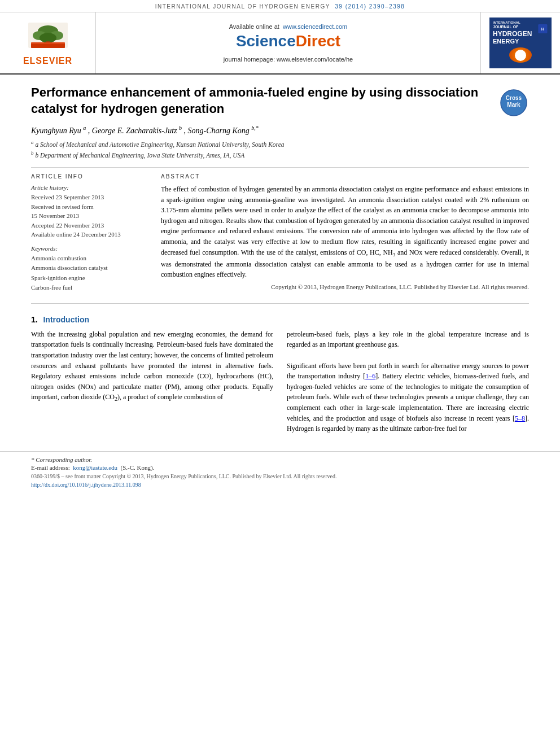 The height and width of the screenshot is (747, 560). What do you see at coordinates (345, 176) in the screenshot?
I see `abstract-label: ABSTRACT` at bounding box center [345, 176].